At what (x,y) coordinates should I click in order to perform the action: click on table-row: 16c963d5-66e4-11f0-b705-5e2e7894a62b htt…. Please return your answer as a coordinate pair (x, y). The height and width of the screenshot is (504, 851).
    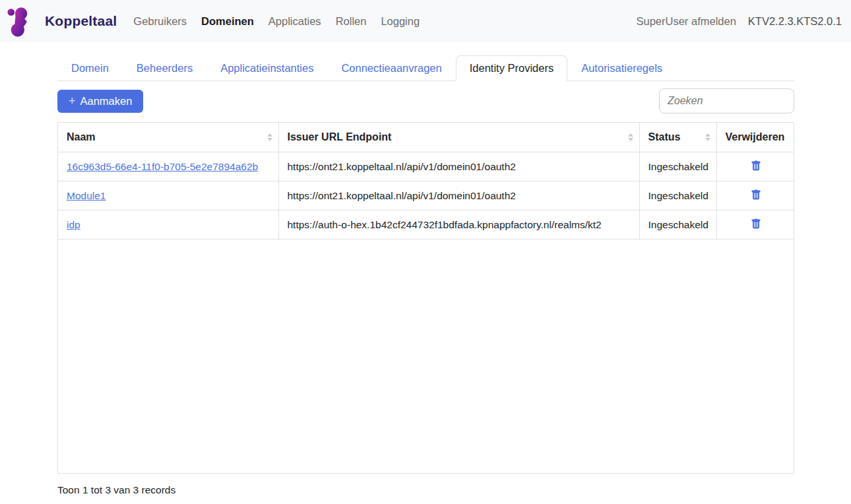
    Looking at the image, I should click on (426, 167).